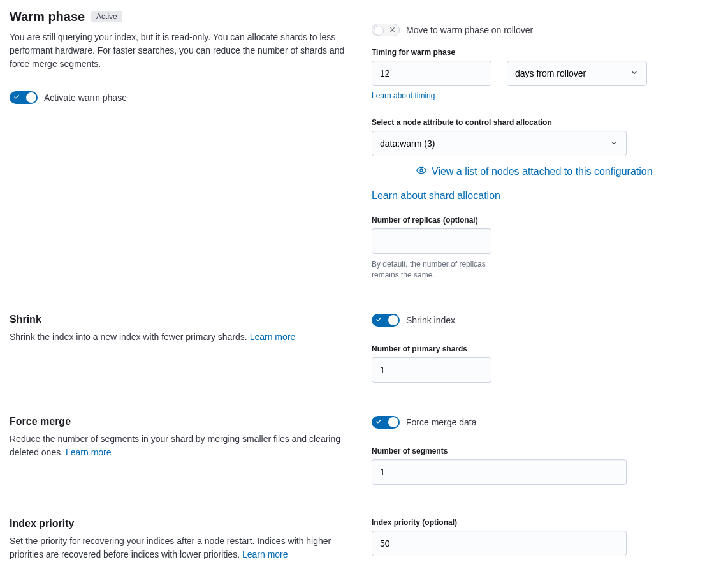 Image resolution: width=728 pixels, height=576 pixels. What do you see at coordinates (545, 122) in the screenshot?
I see `node-attr-label: Select a node attribute to control shard…` at bounding box center [545, 122].